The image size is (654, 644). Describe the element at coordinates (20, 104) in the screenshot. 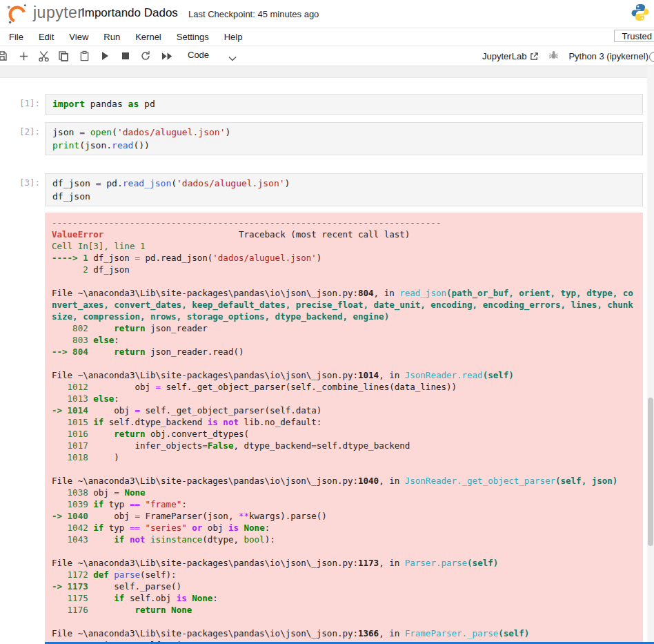

I see `cell-1-prompt: [1]:` at that location.